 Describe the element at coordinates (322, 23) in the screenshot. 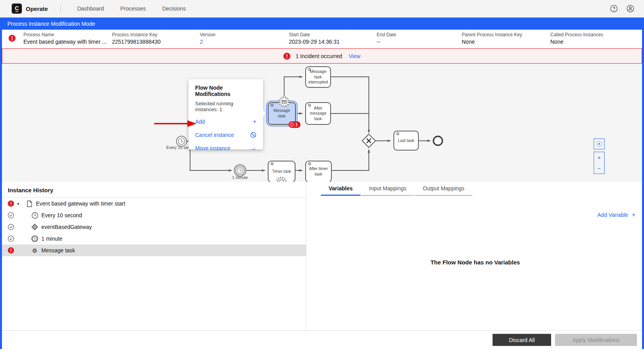

I see `modification-mode-banner: Process Instance Modification Mode` at that location.